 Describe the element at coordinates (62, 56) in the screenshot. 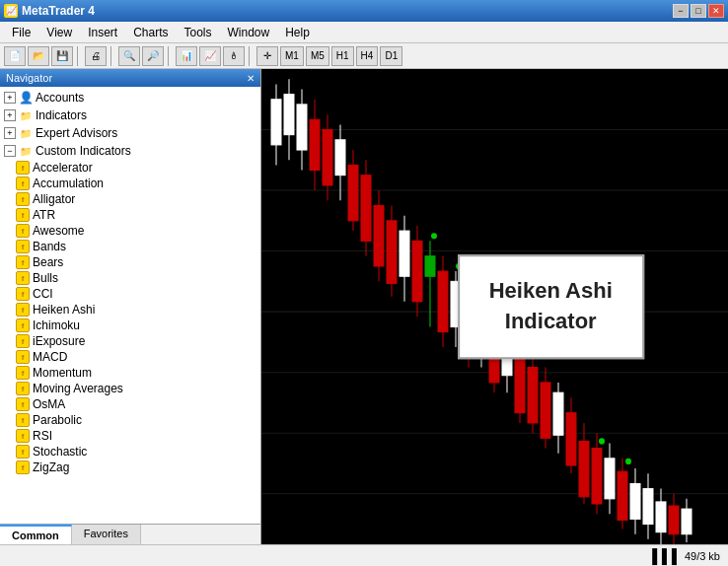

I see `toolbar-save: 💾` at that location.